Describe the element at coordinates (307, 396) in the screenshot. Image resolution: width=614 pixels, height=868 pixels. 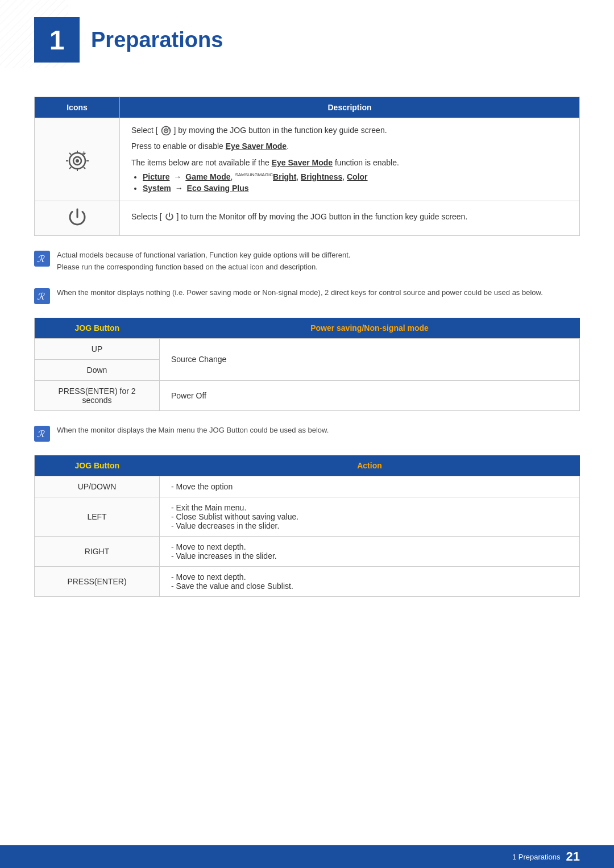
I see `jog-row-press: PRESS(ENTER) for 2 seconds Power Off` at that location.